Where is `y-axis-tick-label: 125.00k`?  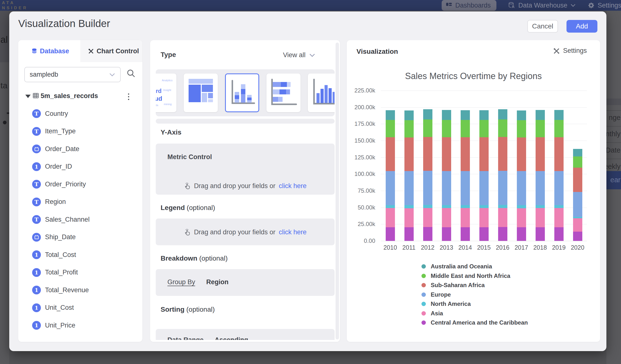 y-axis-tick-label: 125.00k is located at coordinates (361, 157).